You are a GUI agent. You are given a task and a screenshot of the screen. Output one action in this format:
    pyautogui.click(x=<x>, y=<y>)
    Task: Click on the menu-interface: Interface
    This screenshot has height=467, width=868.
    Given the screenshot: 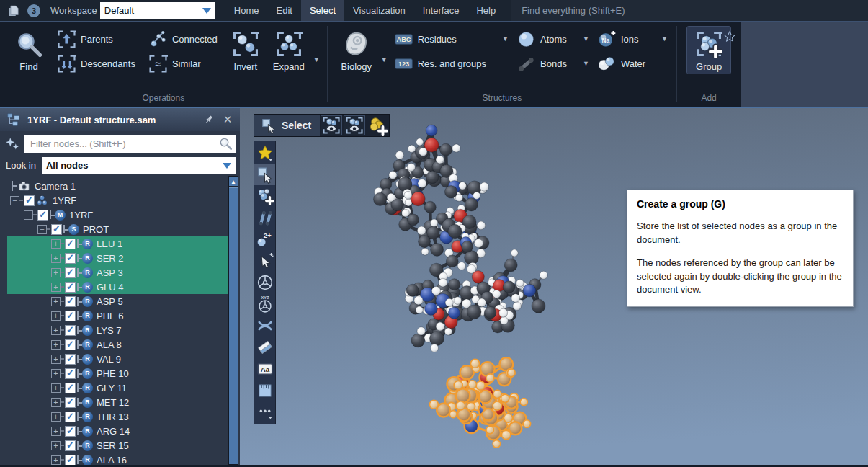 What is the action you would take?
    pyautogui.click(x=441, y=10)
    